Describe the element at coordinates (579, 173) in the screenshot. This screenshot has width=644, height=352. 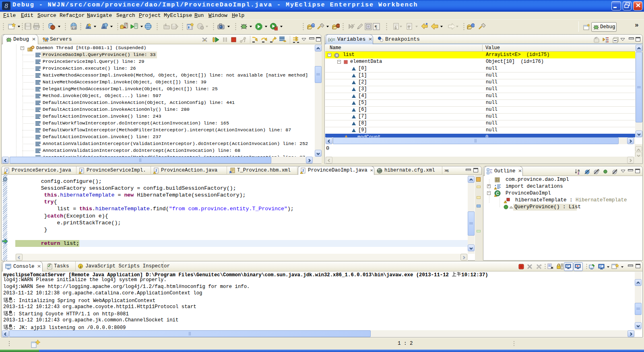
I see `svg-text: z` at that location.